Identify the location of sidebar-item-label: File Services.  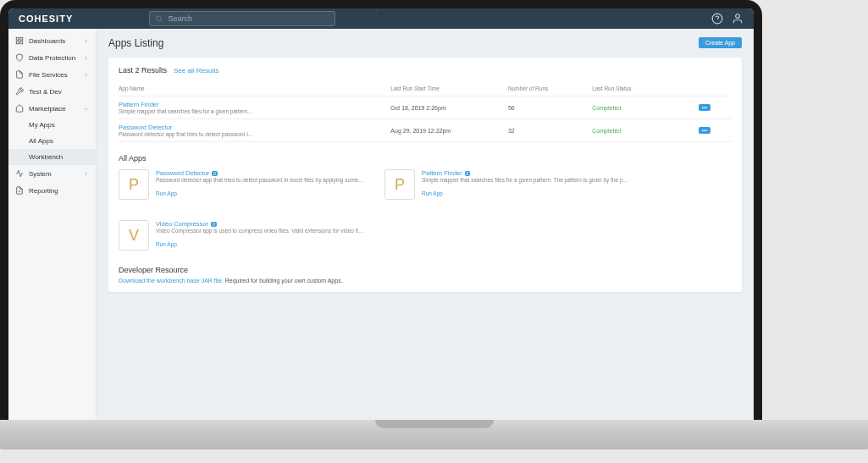
(48, 74).